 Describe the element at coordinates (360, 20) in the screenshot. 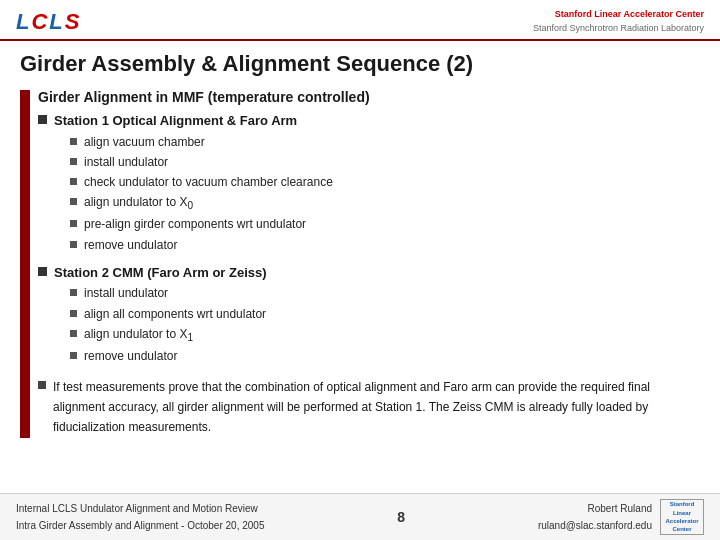

I see `header: LCLS Stanford Linear Accelerator Center …` at that location.